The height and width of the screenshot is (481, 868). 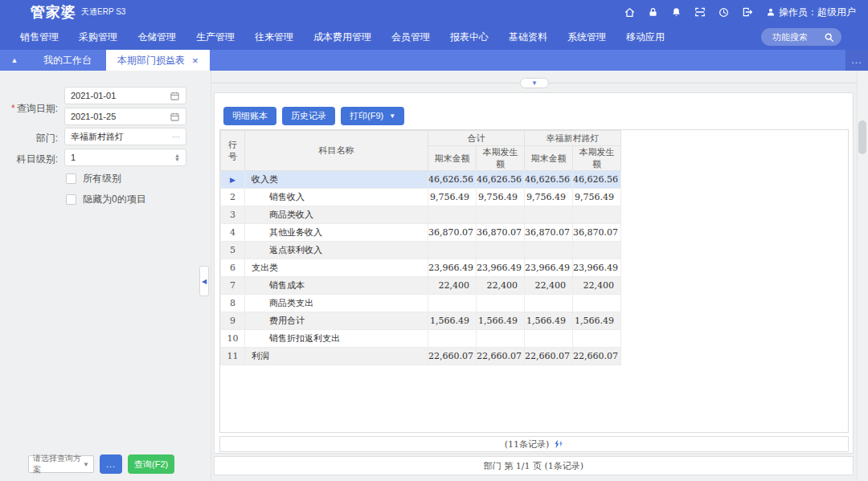 What do you see at coordinates (421, 286) in the screenshot?
I see `table-row: 7销售成本22,40022,40022,40022,400` at bounding box center [421, 286].